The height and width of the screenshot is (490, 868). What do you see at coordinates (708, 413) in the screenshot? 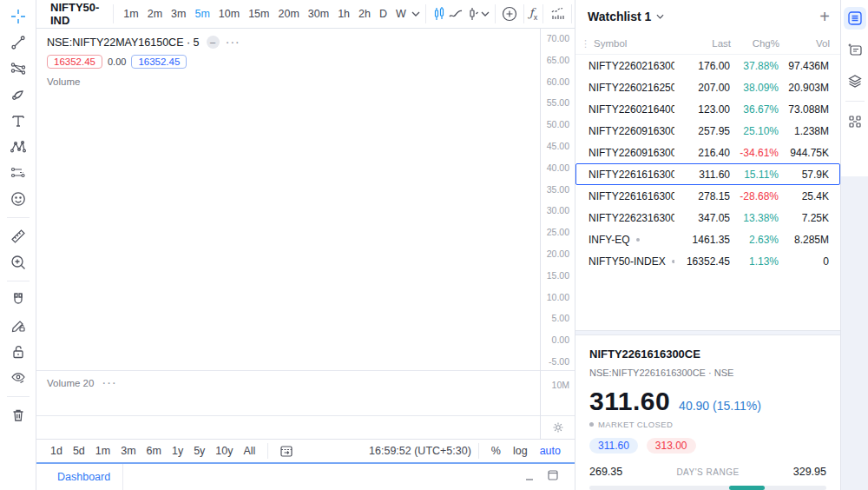
I see `symbol-detail-panel: NIFTY2261616300CE NSE:NIFTY2261616300CE …` at bounding box center [708, 413].